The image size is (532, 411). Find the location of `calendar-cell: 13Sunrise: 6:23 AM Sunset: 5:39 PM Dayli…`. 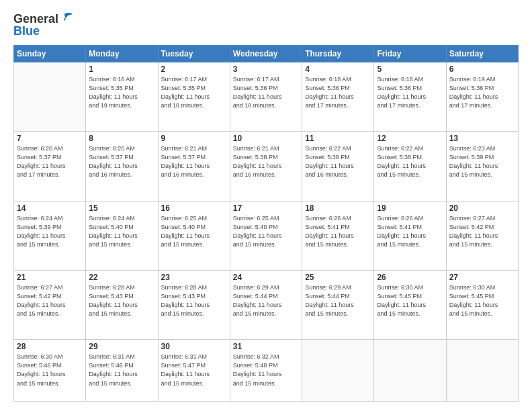

calendar-cell: 13Sunrise: 6:23 AM Sunset: 5:39 PM Dayli… is located at coordinates (482, 167).